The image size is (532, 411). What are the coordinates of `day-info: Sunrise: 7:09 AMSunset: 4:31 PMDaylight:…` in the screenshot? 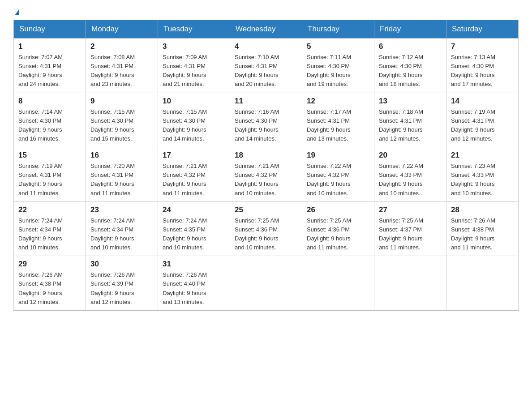 It's located at (194, 71).